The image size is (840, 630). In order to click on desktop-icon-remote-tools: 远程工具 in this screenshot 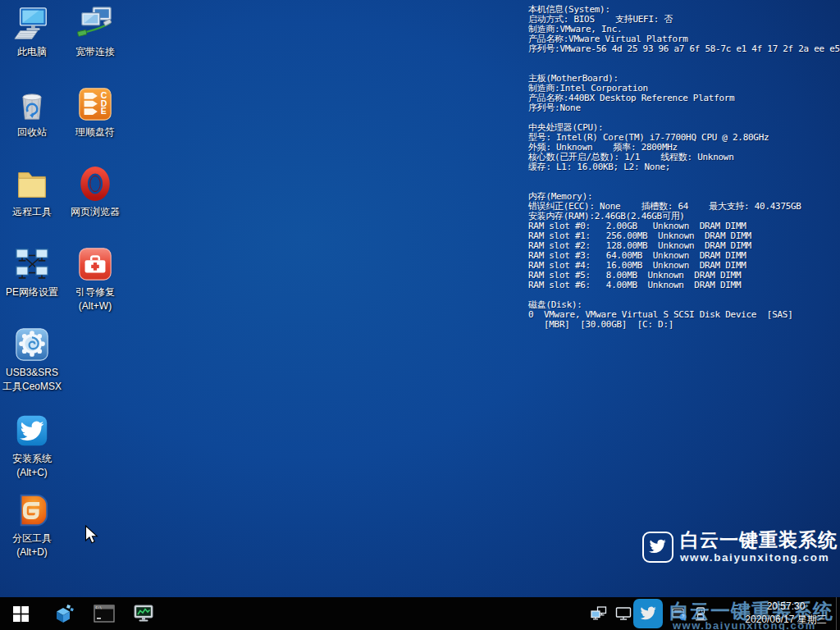, I will do `click(32, 192)`.